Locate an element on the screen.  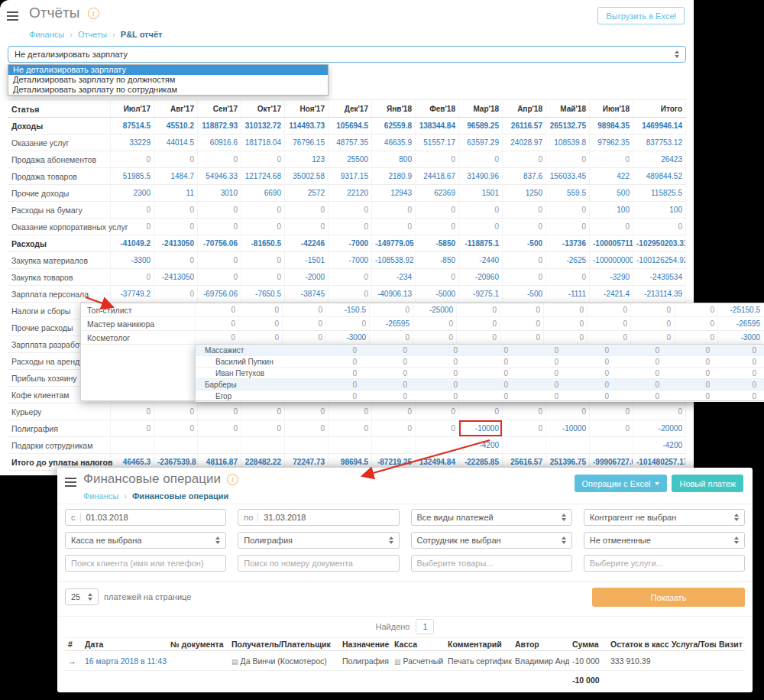
employee-total-cell: 0 is located at coordinates (738, 384).